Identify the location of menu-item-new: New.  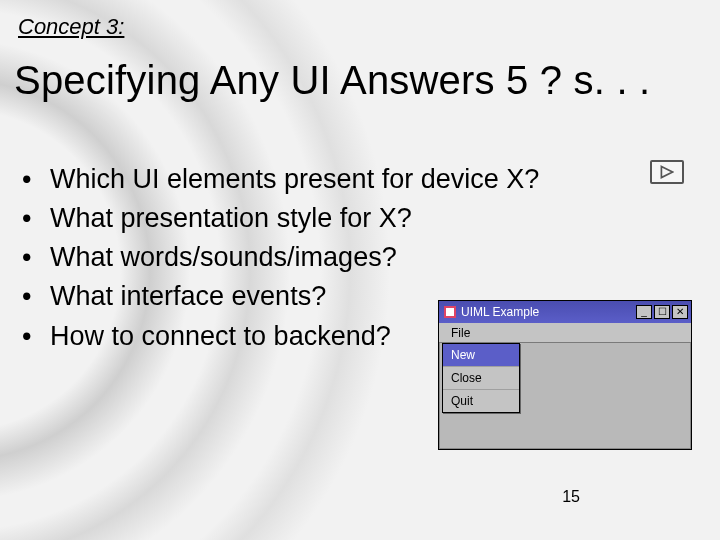
(481, 356).